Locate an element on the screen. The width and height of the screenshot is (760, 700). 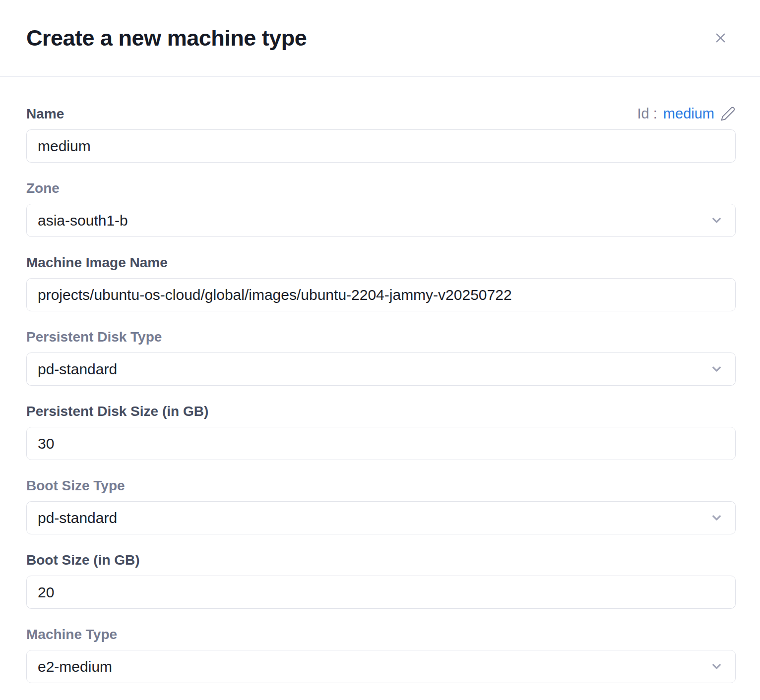
boot-size-type-select-value: pd-standard is located at coordinates (374, 518).